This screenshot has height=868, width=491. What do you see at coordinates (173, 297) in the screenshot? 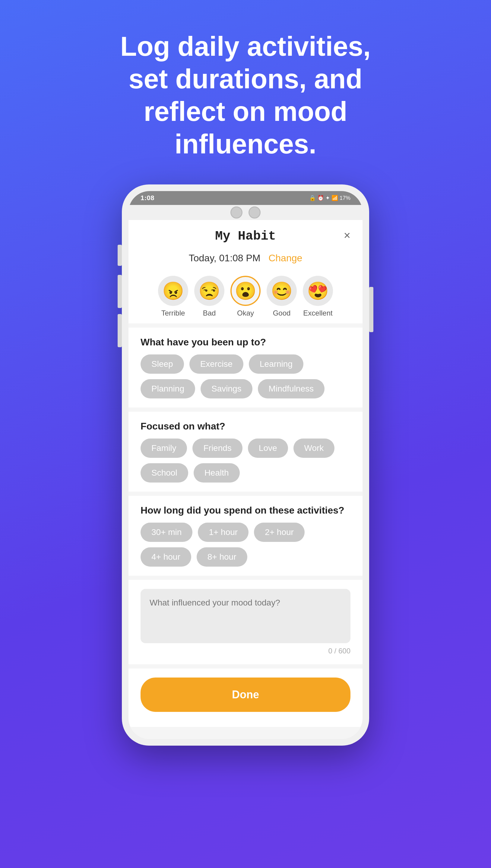
I see `mood-terrible: 😠 Terrible` at bounding box center [173, 297].